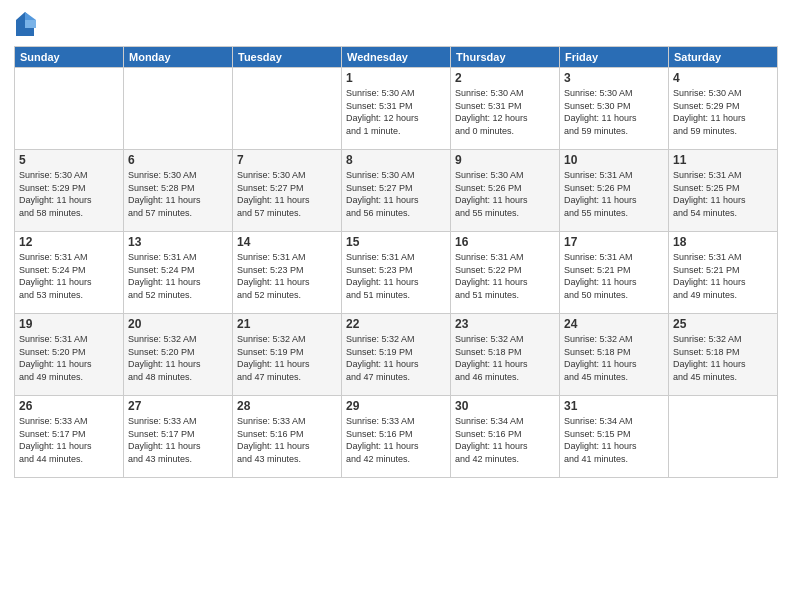 This screenshot has height=612, width=792. What do you see at coordinates (178, 324) in the screenshot?
I see `day-number: 20` at bounding box center [178, 324].